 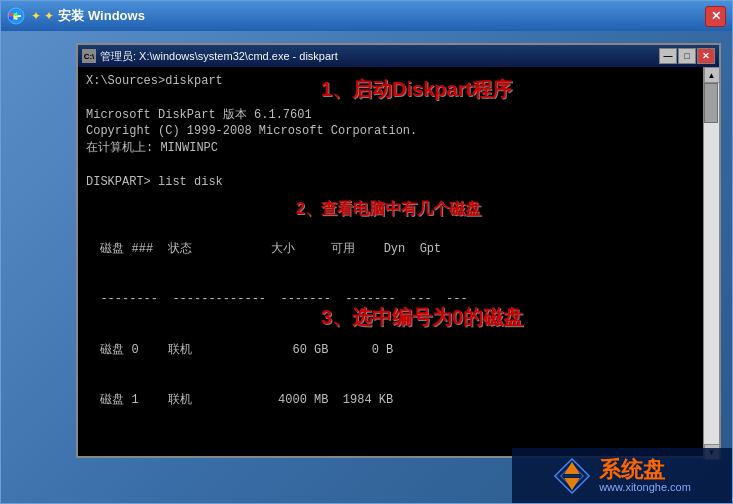 I want to click on window-controls: ✕, so click(x=716, y=16).